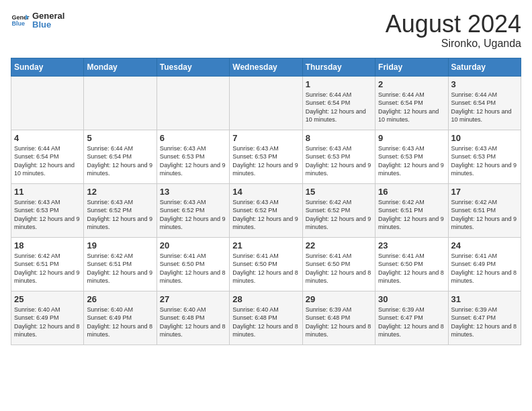 The height and width of the screenshot is (411, 532). I want to click on day-number: 3, so click(485, 85).